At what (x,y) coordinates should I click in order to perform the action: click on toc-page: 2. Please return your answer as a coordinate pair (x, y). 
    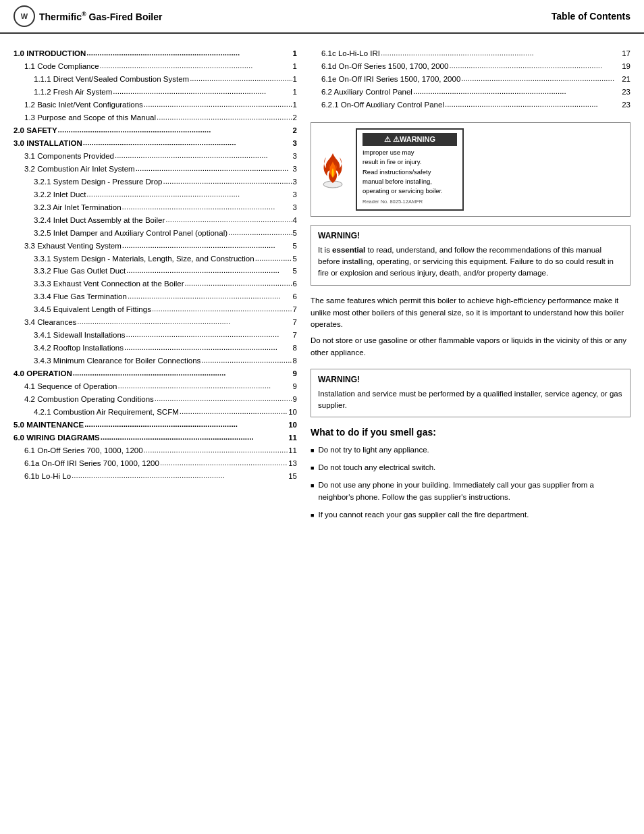
    Looking at the image, I should click on (295, 118).